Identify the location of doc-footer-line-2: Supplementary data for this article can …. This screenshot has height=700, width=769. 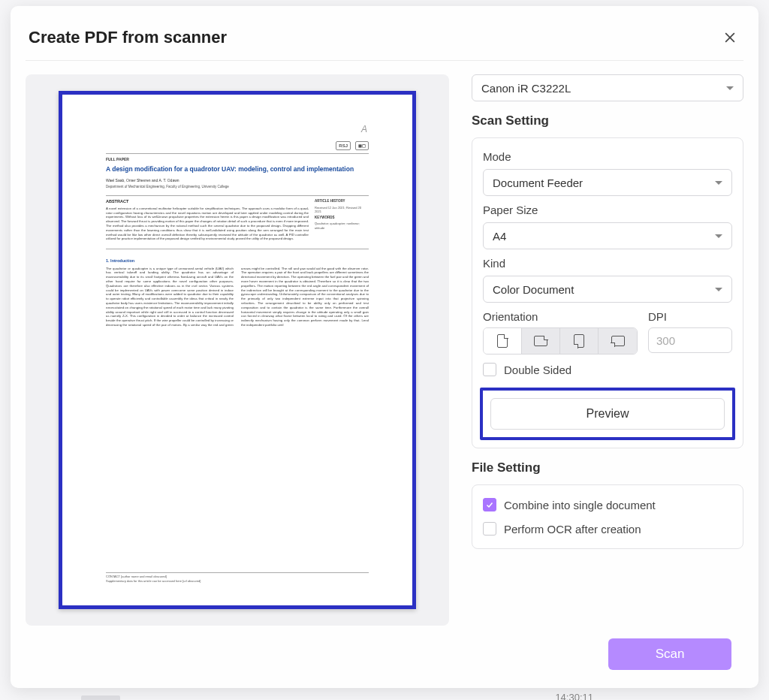
(237, 581).